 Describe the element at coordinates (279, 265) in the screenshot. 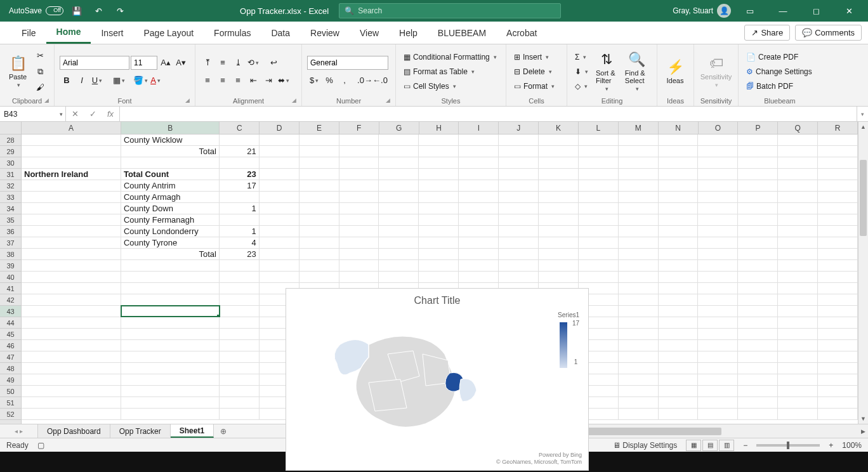

I see `cell-D39` at that location.